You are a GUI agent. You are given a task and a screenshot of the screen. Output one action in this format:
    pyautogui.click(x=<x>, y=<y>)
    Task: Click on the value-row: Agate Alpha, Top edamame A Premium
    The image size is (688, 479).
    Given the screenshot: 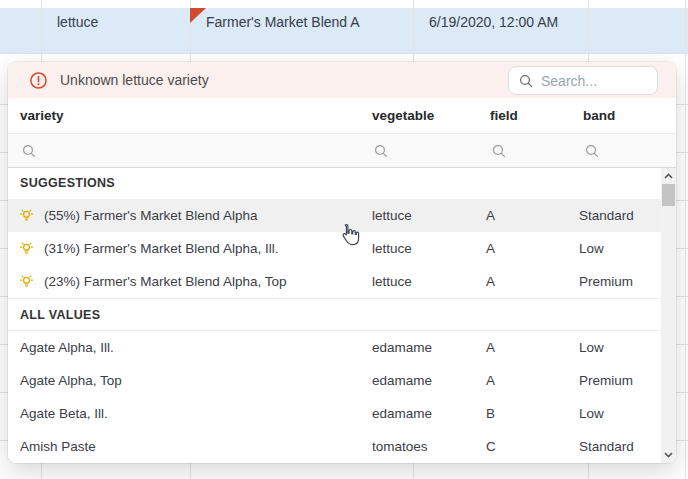 What is the action you would take?
    pyautogui.click(x=342, y=380)
    